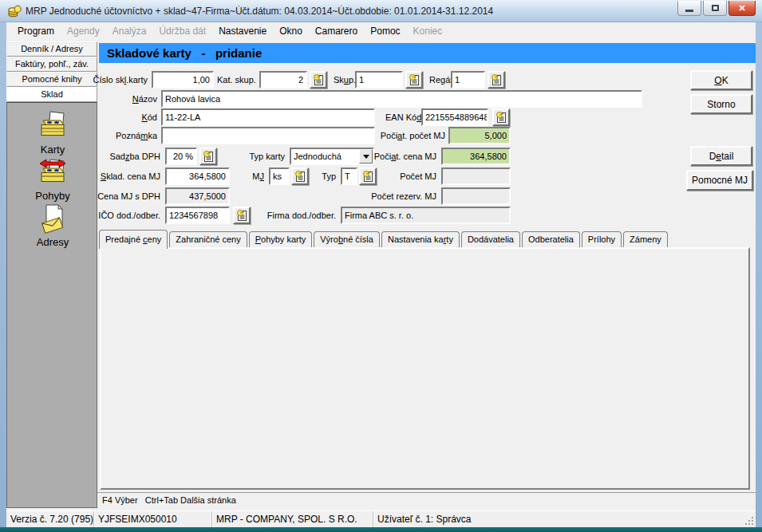  Describe the element at coordinates (496, 80) in the screenshot. I see `regal-lookup-button` at that location.